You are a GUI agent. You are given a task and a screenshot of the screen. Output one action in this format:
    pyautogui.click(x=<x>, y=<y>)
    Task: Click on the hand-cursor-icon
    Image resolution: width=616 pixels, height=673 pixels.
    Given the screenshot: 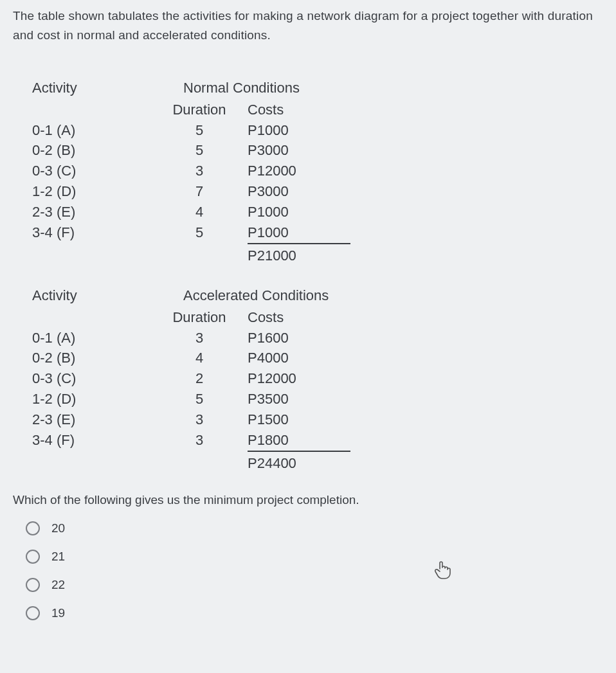 What is the action you would take?
    pyautogui.click(x=443, y=572)
    